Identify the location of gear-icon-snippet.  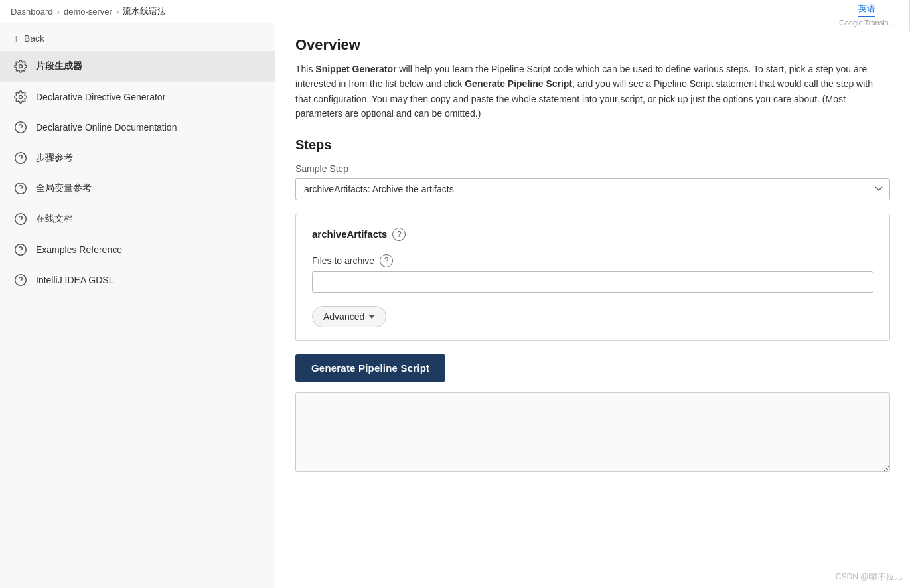
(21, 66).